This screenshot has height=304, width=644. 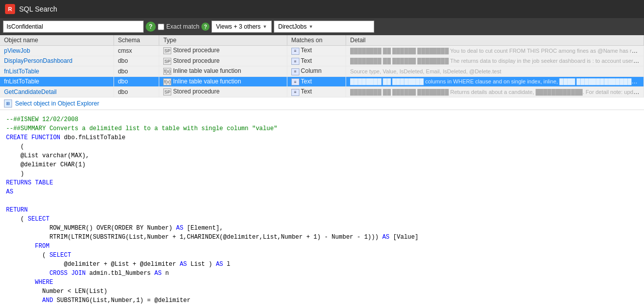 I want to click on exact-match-checkbox, so click(x=161, y=27).